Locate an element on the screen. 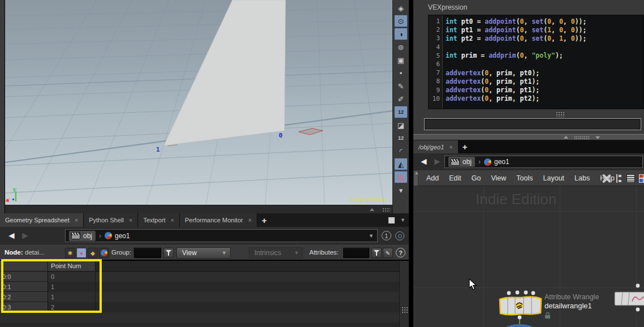 This screenshot has height=327, width=644. resize-grip-icon is located at coordinates (386, 210).